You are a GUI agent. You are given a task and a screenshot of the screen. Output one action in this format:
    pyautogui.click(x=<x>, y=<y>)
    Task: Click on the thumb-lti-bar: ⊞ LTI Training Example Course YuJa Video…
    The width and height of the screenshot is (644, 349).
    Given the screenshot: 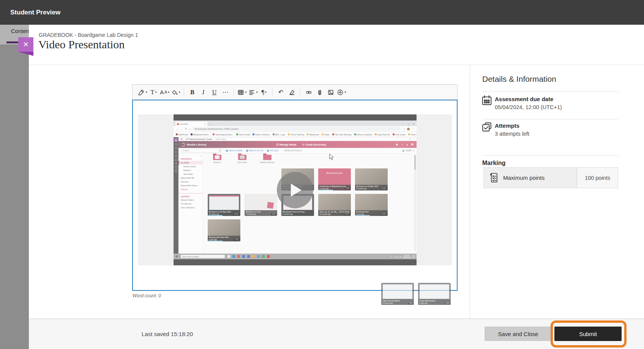 What is the action you would take?
    pyautogui.click(x=298, y=139)
    